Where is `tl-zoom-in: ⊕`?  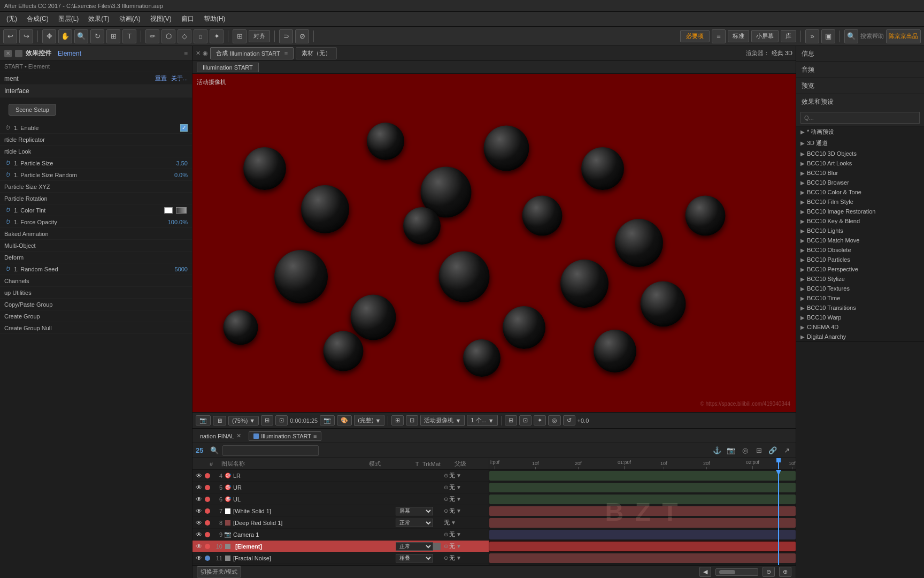
tl-zoom-in: ⊕ is located at coordinates (785, 572).